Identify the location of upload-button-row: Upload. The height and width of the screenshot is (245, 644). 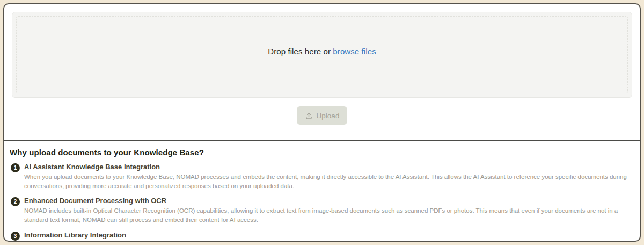
(322, 116).